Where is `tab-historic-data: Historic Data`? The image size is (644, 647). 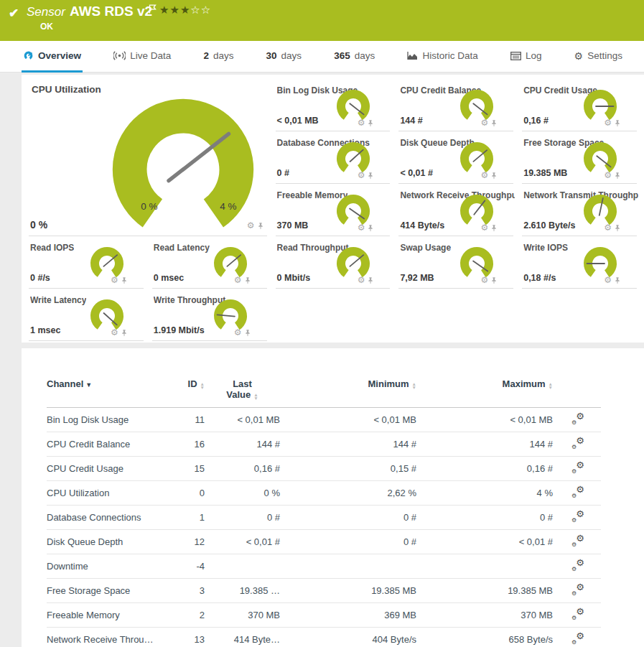 tab-historic-data: Historic Data is located at coordinates (442, 57).